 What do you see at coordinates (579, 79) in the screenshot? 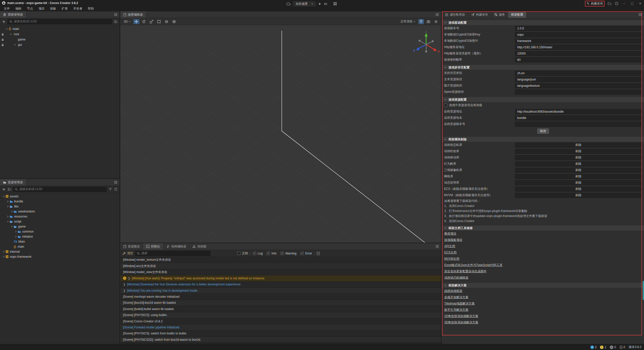
I see `config-input: language/json` at bounding box center [579, 79].